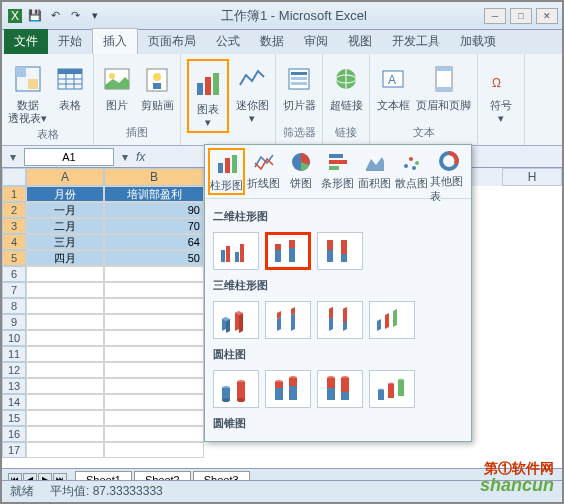 Image resolution: width=564 pixels, height=504 pixels. What do you see at coordinates (299, 86) in the screenshot?
I see `slicer-button: 切片器` at bounding box center [299, 86].